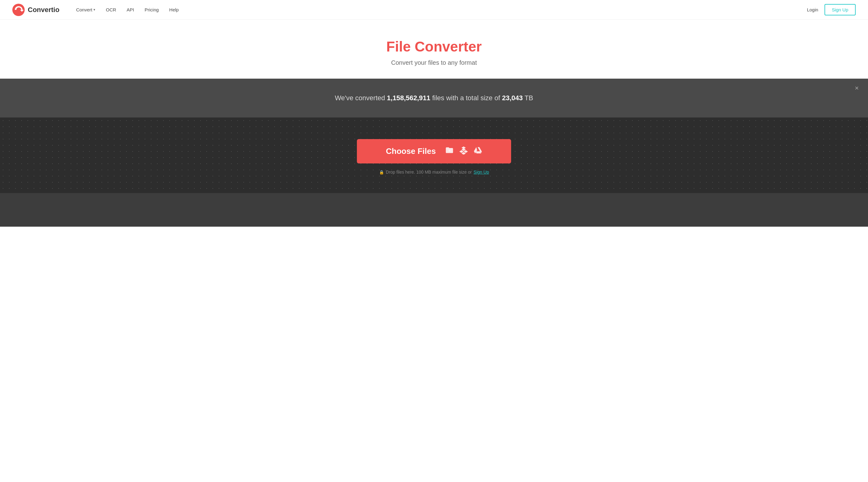  What do you see at coordinates (434, 151) in the screenshot?
I see `choose-files-button: Choose Files` at bounding box center [434, 151].